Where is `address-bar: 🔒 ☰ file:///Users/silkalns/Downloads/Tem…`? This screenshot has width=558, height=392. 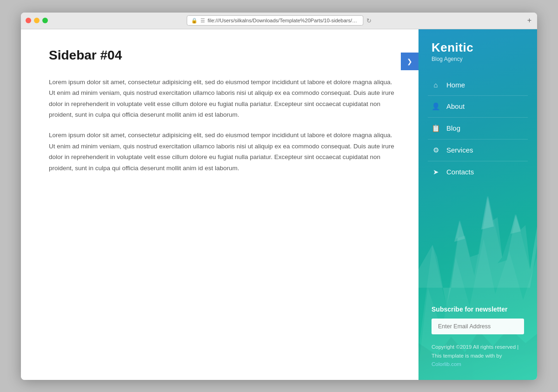 address-bar: 🔒 ☰ file:///Users/silkalns/Downloads/Tem… is located at coordinates (275, 20).